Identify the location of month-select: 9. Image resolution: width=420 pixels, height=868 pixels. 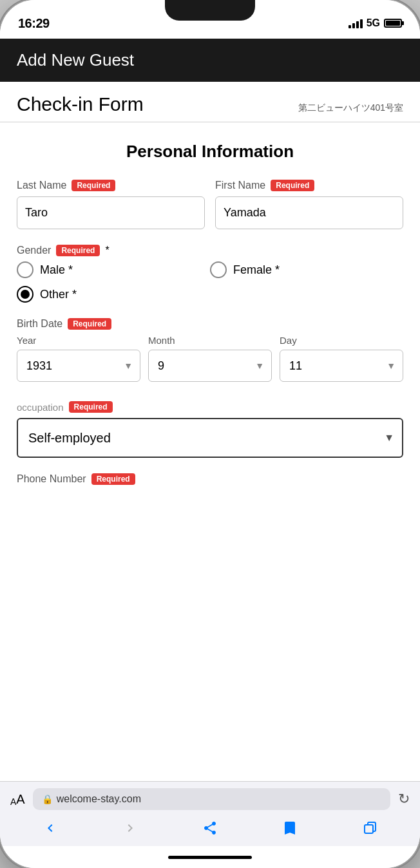
(210, 366).